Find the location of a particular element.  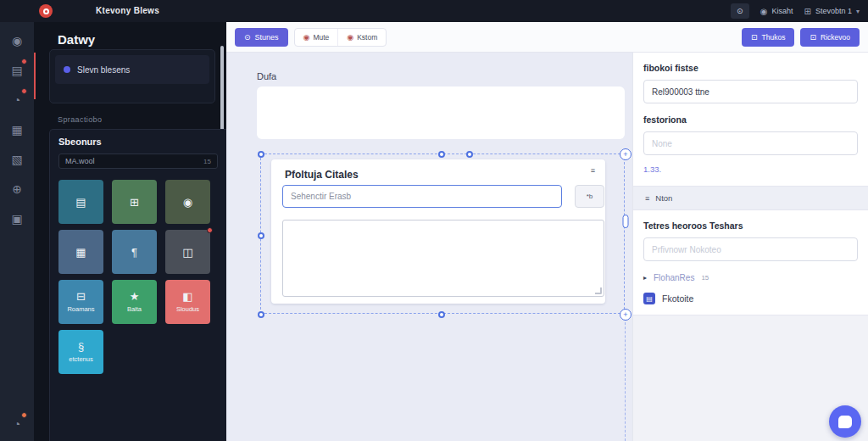

status-dot-icon is located at coordinates (67, 70).